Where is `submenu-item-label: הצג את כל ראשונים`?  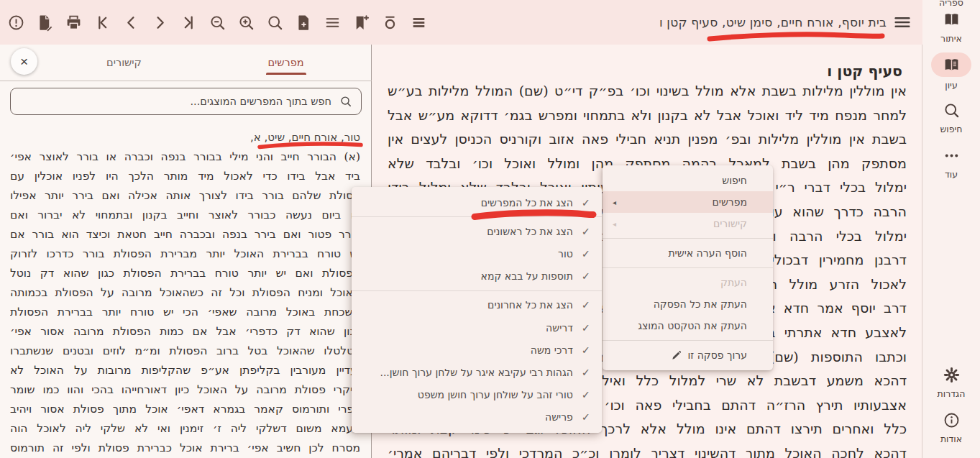 submenu-item-label: הצג את כל ראשונים is located at coordinates (530, 232).